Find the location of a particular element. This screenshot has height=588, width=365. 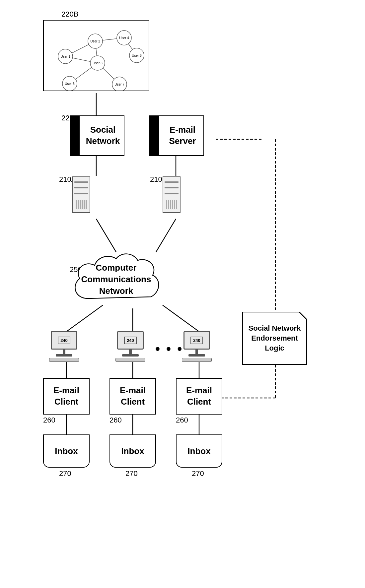

inbox-label-1: Inbox is located at coordinates (66, 451).